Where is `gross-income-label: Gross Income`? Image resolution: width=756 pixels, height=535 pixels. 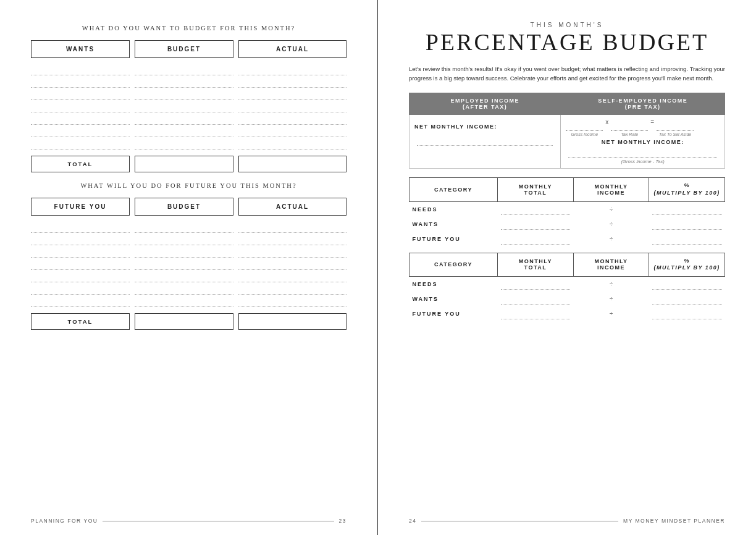 gross-income-label: Gross Income is located at coordinates (584, 135).